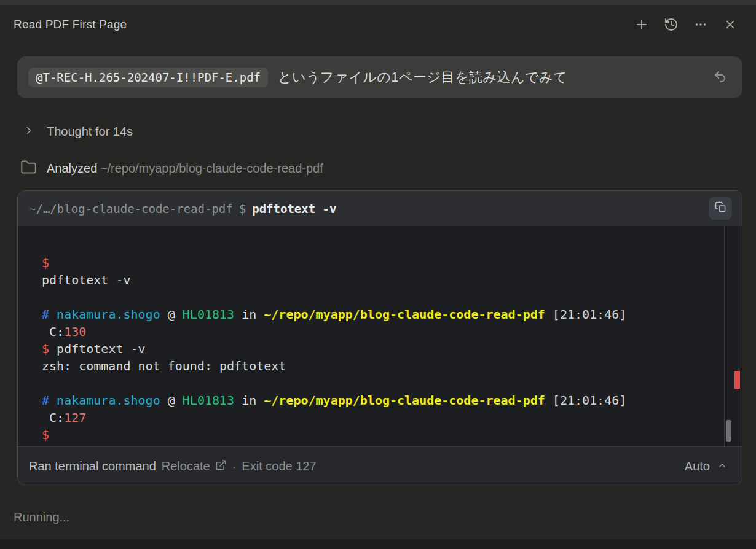 This screenshot has width=756, height=549. What do you see at coordinates (642, 25) in the screenshot?
I see `new-chat-button` at bounding box center [642, 25].